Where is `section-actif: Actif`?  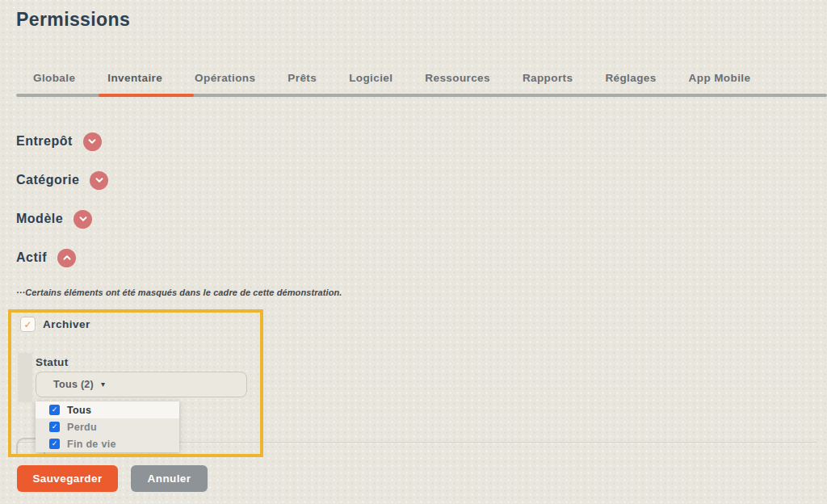
section-actif: Actif is located at coordinates (46, 258).